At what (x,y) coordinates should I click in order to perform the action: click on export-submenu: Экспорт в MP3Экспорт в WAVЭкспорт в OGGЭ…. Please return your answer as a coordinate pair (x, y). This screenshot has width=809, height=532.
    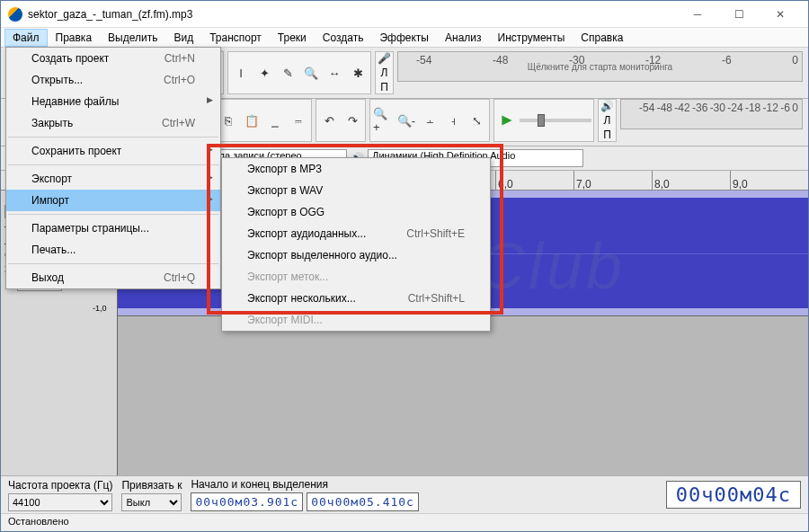
    Looking at the image, I should click on (356, 244).